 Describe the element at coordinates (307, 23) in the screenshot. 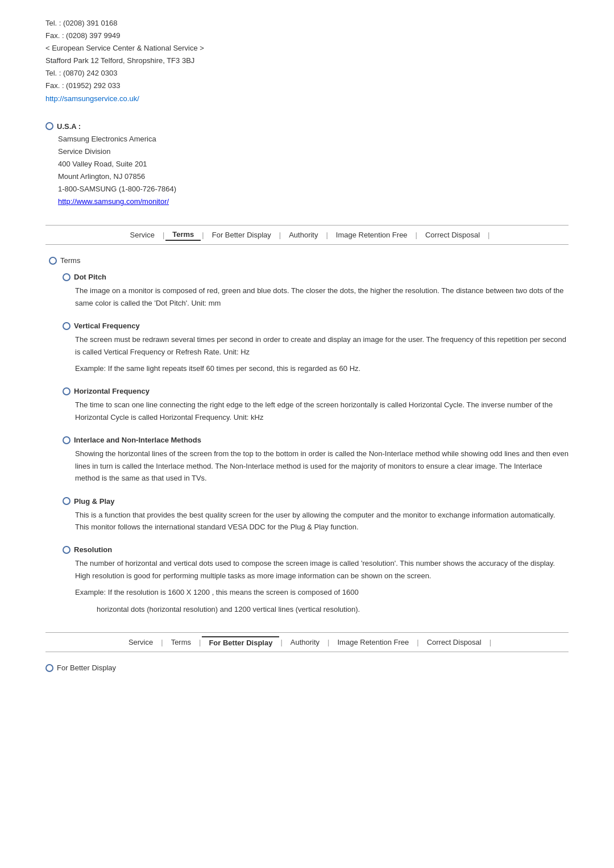

I see `uk-tel: Tel. : (0208) 391 0168` at that location.